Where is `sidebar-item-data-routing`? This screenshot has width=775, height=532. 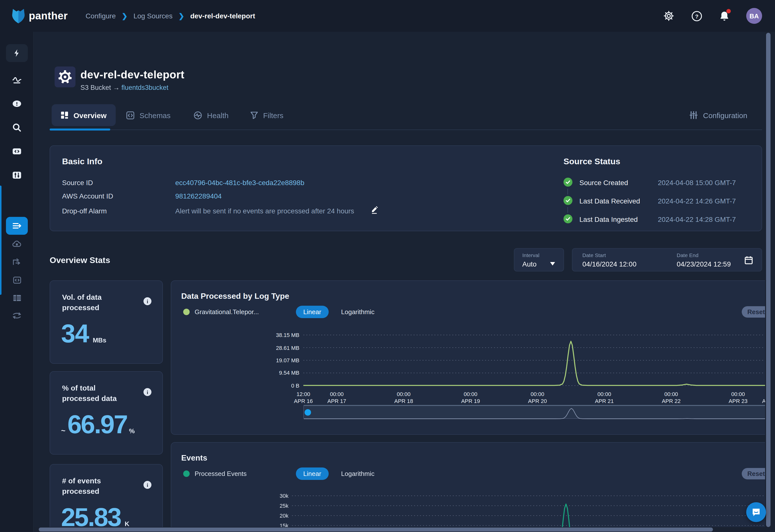
sidebar-item-data-routing is located at coordinates (17, 262).